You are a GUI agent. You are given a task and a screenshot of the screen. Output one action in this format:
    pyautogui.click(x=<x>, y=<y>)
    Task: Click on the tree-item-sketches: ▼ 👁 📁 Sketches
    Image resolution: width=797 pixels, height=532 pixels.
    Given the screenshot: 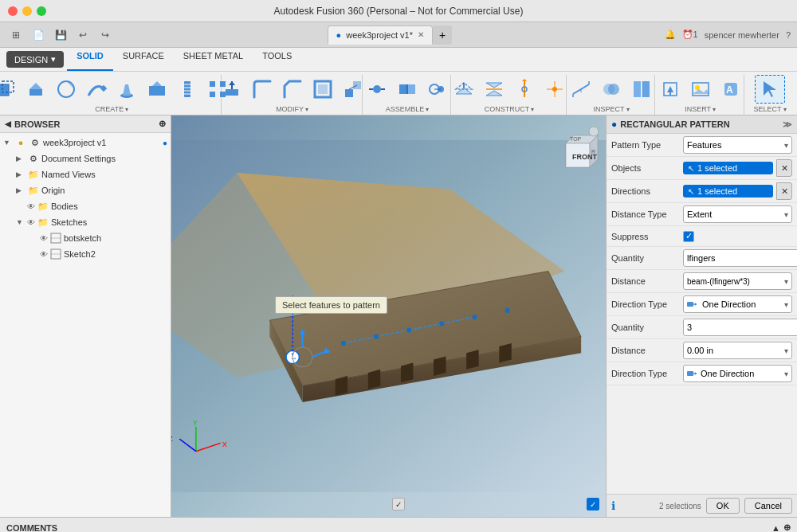 What is the action you would take?
    pyautogui.click(x=85, y=222)
    